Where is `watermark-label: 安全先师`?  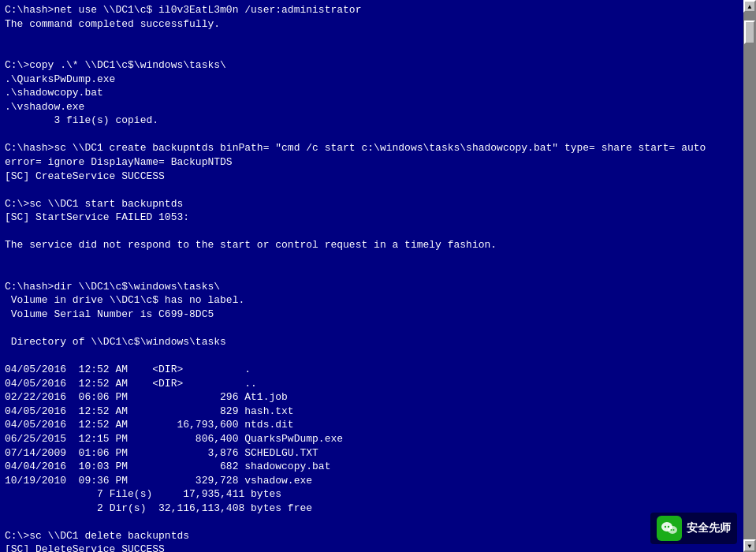
watermark-label: 安全先师 is located at coordinates (709, 528).